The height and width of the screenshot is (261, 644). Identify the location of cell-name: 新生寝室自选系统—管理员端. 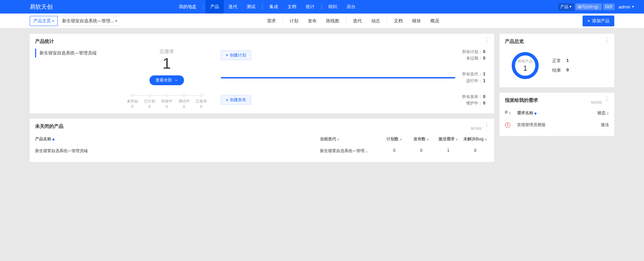
(178, 151).